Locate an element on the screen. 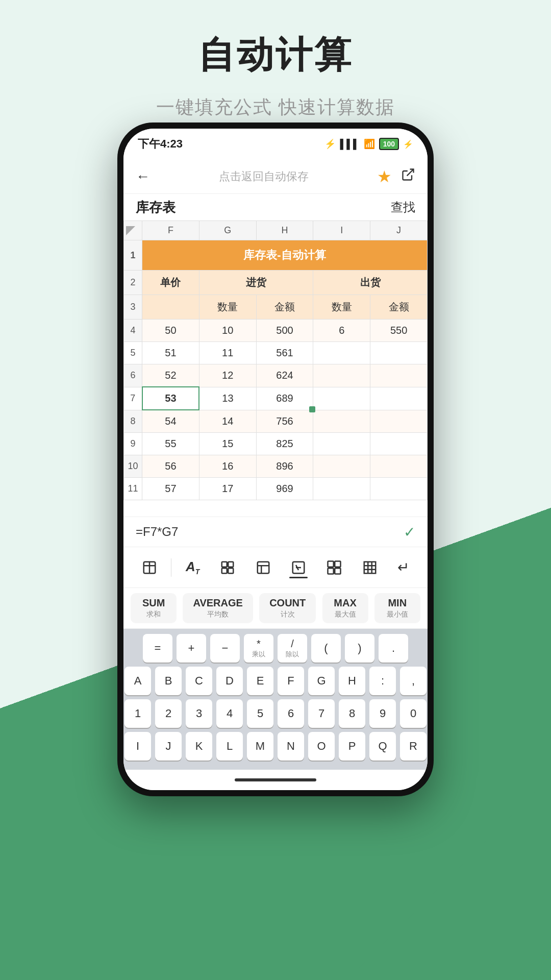  cell-G9: 15 is located at coordinates (228, 444).